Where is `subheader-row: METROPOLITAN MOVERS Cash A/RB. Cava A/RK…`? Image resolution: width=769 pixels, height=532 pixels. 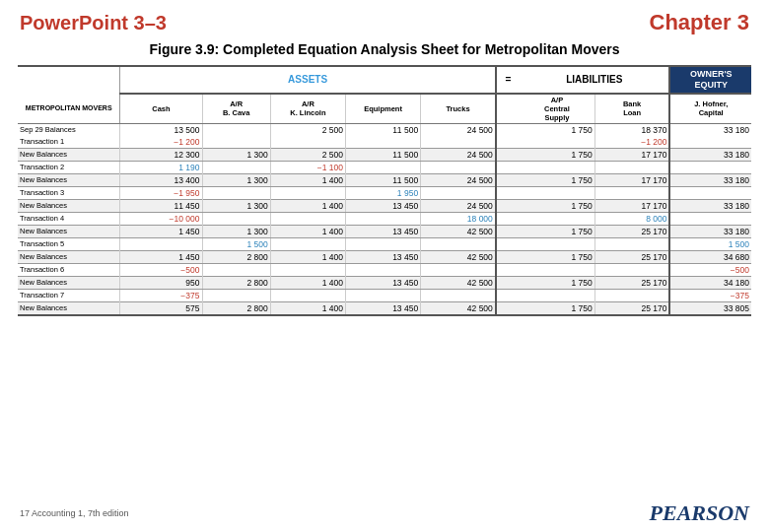
subheader-row: METROPOLITAN MOVERS Cash A/RB. Cava A/RK… is located at coordinates (384, 108).